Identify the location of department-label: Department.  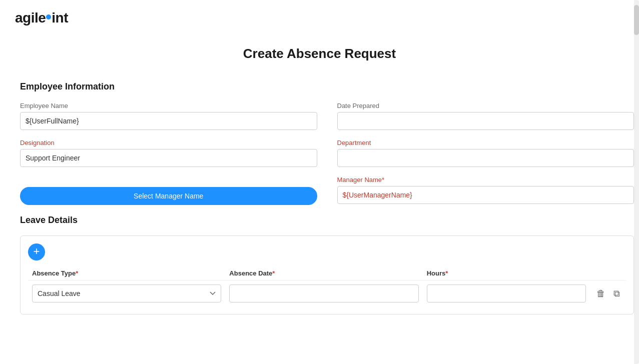
(486, 143).